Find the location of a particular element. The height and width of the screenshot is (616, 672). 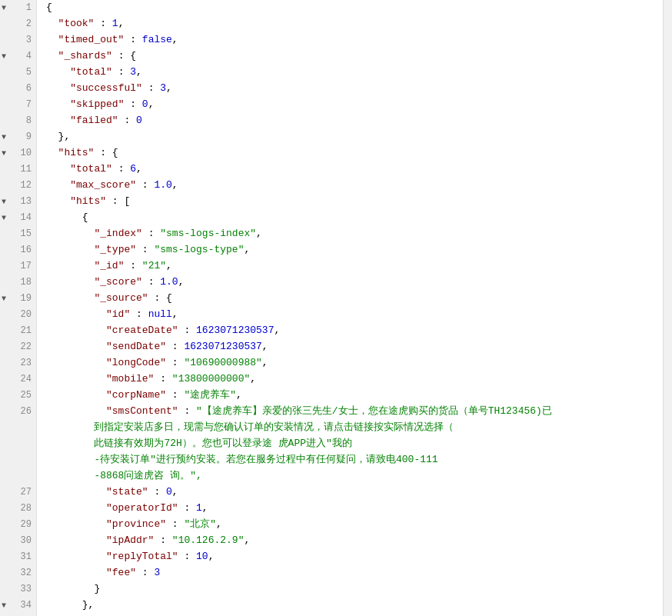

code-token: "successful" is located at coordinates (106, 88).